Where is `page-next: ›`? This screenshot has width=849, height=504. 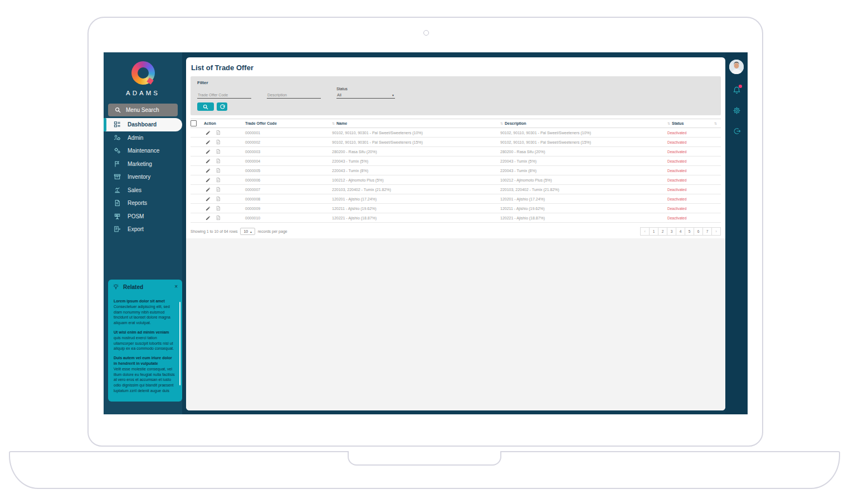
page-next: › is located at coordinates (716, 232).